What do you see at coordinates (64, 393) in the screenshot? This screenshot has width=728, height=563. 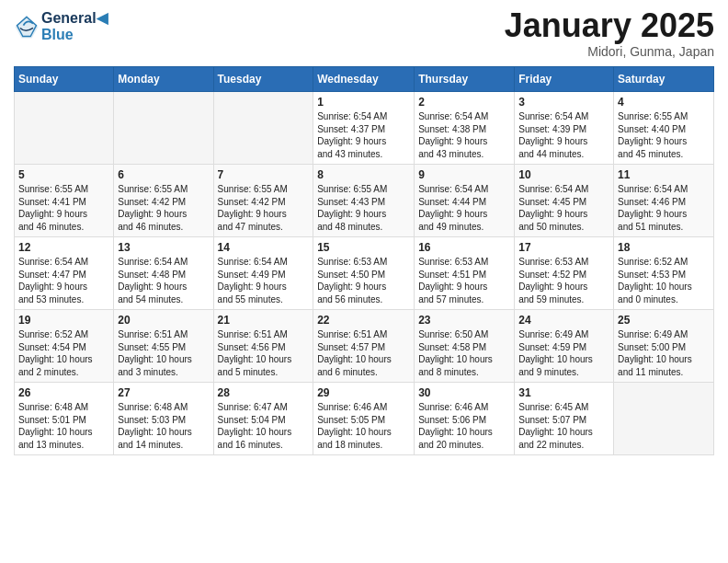 I see `day-number: 26` at bounding box center [64, 393].